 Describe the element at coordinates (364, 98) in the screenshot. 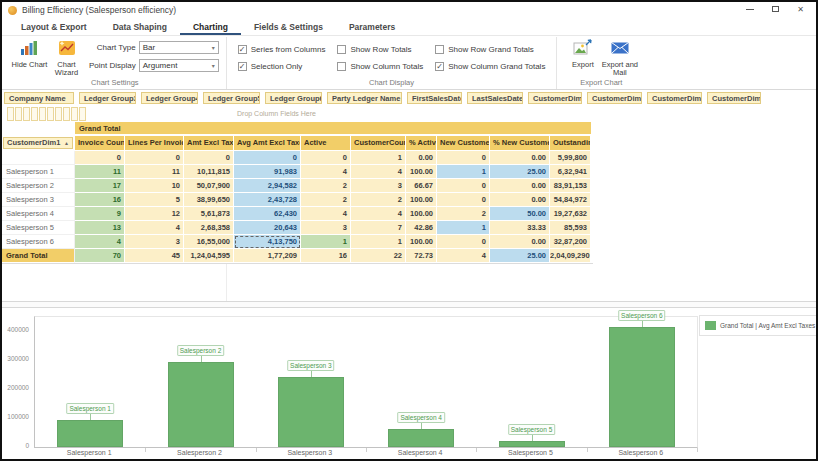

I see `field-chip-party-ledger-name: Party Ledger Name` at that location.